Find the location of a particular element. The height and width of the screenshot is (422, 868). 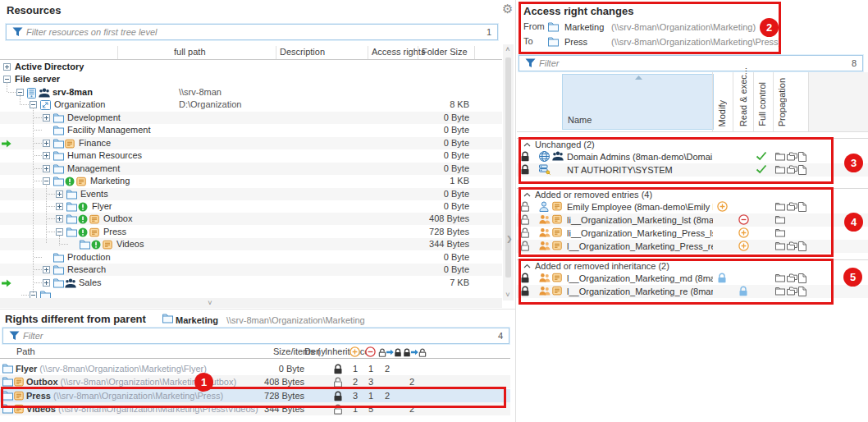

ace-row: l__Organization_Marketing_md (8man-... is located at coordinates (692, 278).